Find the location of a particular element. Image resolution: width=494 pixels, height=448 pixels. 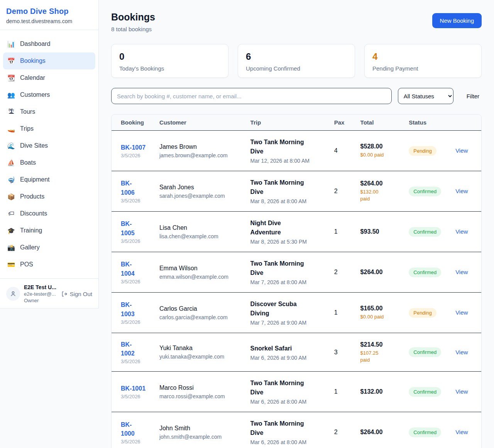

column-header-pax: Pax is located at coordinates (343, 123).